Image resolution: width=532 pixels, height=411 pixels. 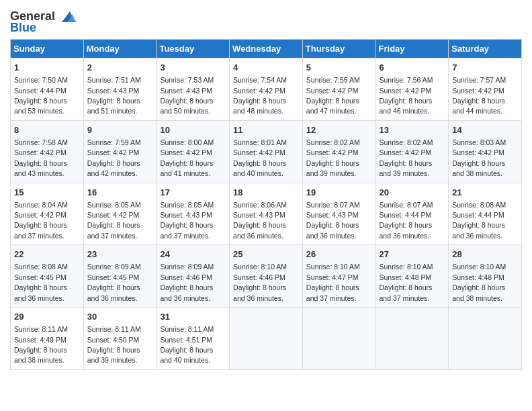 What do you see at coordinates (412, 130) in the screenshot?
I see `day-number: 13` at bounding box center [412, 130].